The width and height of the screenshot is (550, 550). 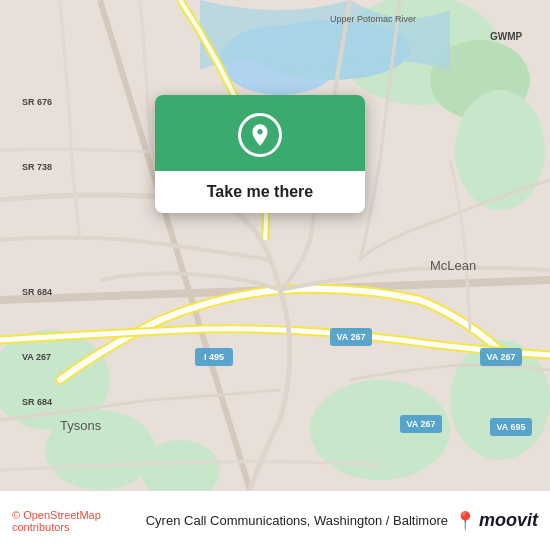 I want to click on osm-attribution-text: © OpenStreetMap contributors, so click(x=56, y=521).